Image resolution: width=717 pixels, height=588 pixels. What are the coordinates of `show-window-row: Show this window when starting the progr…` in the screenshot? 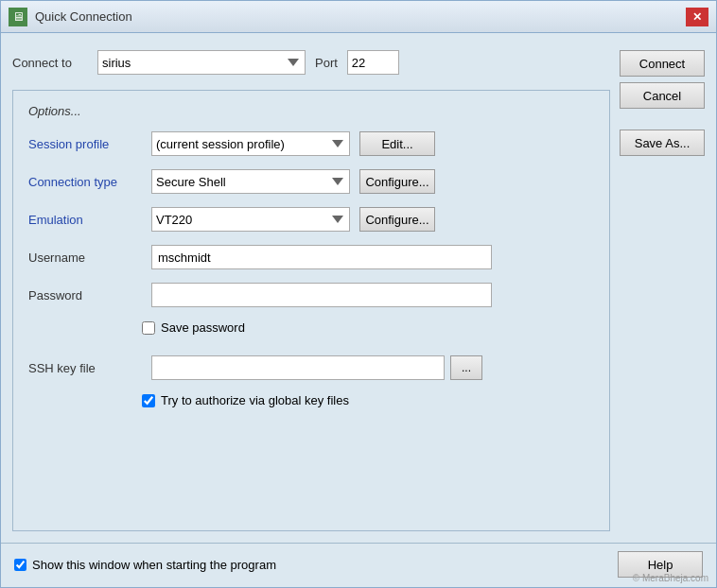 It's located at (146, 565).